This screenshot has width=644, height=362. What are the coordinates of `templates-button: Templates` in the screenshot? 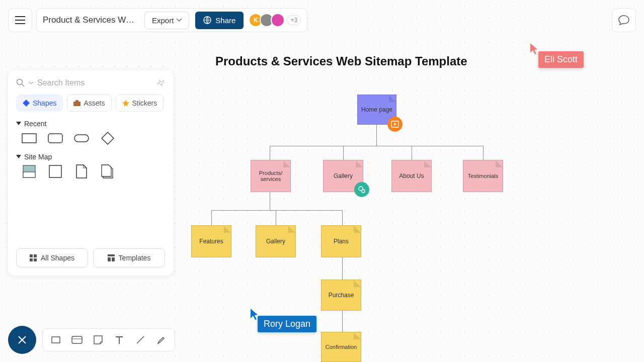 It's located at (129, 258).